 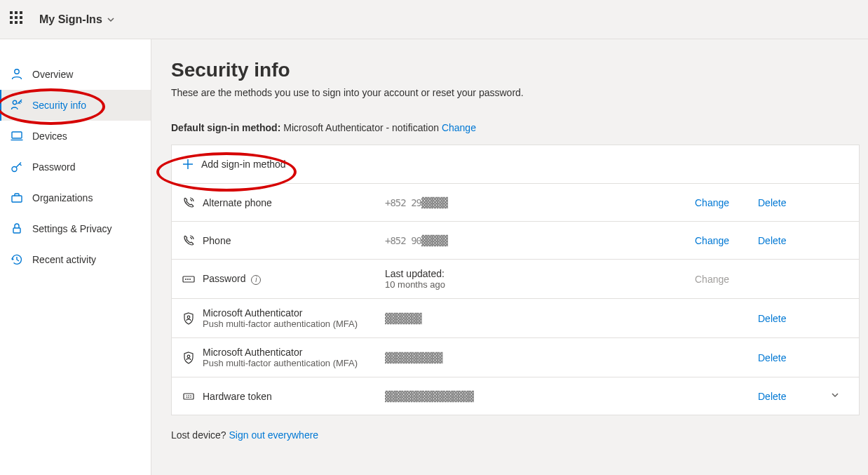 What do you see at coordinates (59, 105) in the screenshot?
I see `sidebar-item-label: Security info` at bounding box center [59, 105].